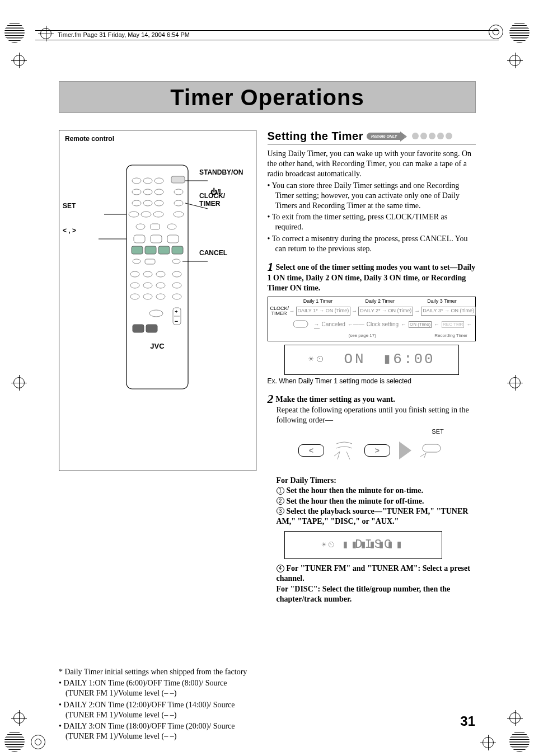 This screenshot has width=534, height=756. I want to click on footnote-daily2: • DAILY 2:ON Time (12:00)/OFF Time (14:0…, so click(161, 710).